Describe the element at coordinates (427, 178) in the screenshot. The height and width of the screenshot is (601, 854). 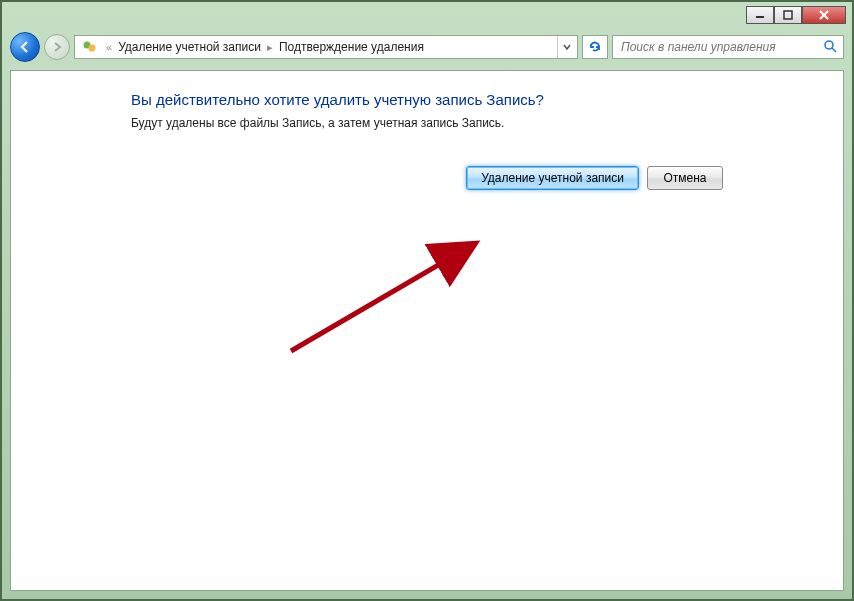
I see `button-row: Удаление учетной записи Отмена` at that location.